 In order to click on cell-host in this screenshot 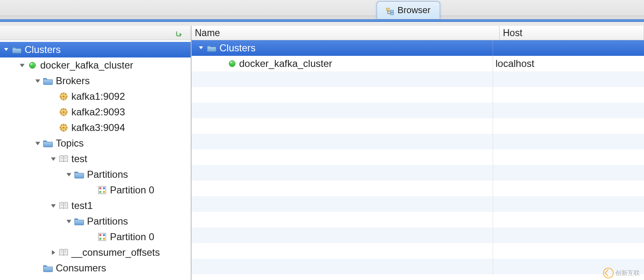, I will do `click(569, 48)`.